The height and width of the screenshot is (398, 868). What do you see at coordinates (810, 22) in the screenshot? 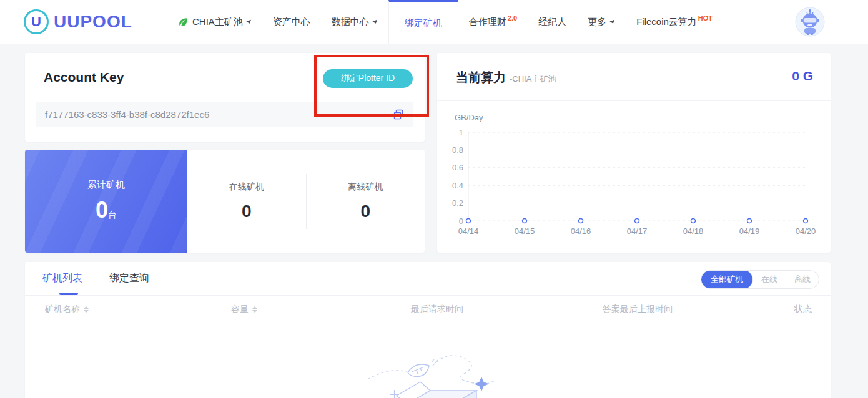
I see `user-avatar` at bounding box center [810, 22].